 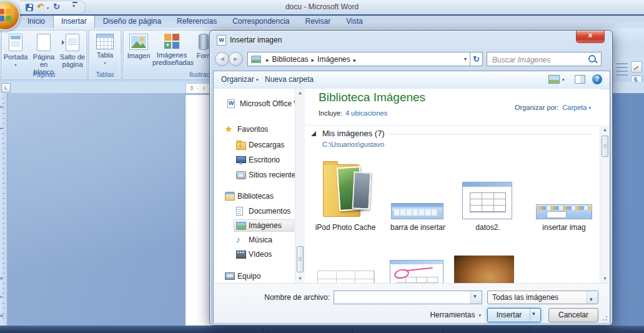 I want to click on file-item: insertar imag, so click(x=564, y=199).